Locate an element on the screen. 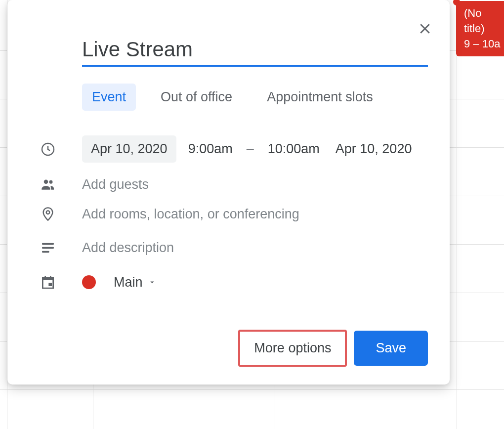 The image size is (504, 429). add-guests-placeholder: Add guests is located at coordinates (116, 185).